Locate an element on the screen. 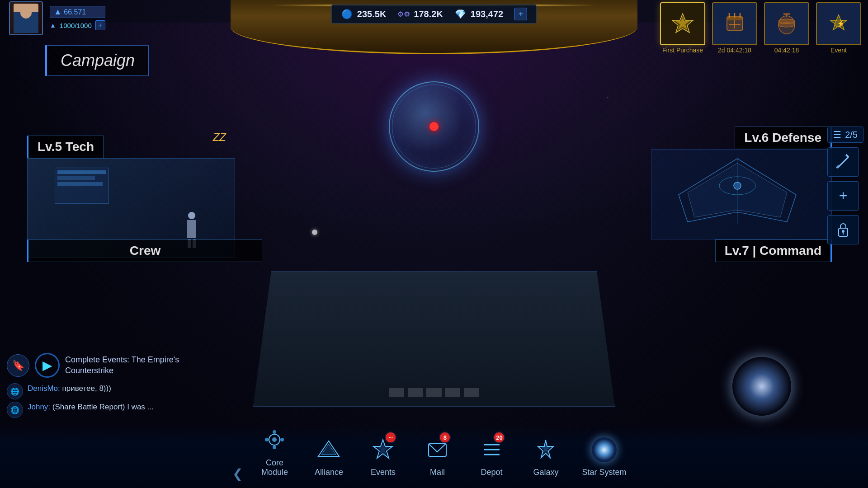 This screenshot has height=488, width=868. events-icon: ··· is located at coordinates (383, 450).